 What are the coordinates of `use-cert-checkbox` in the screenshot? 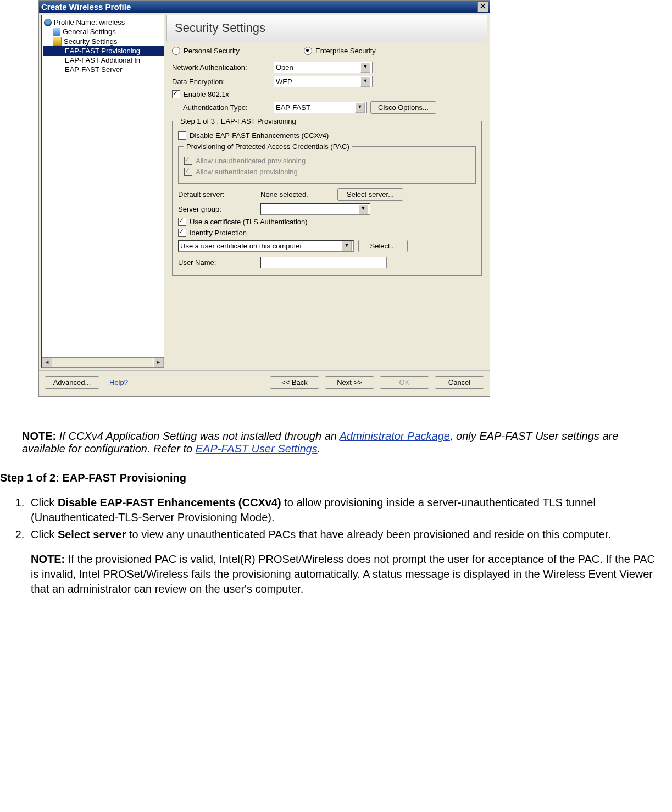 It's located at (182, 222).